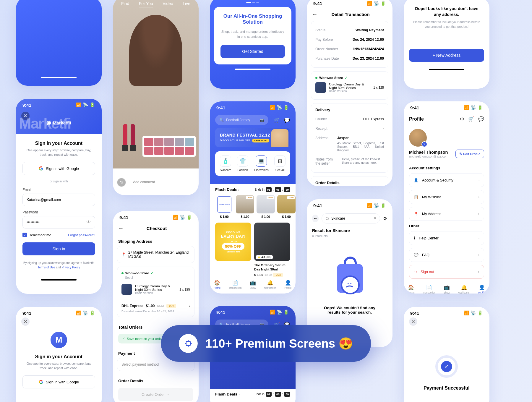  What do you see at coordinates (156, 394) in the screenshot?
I see `create-order-button: Create Order →` at bounding box center [156, 394].